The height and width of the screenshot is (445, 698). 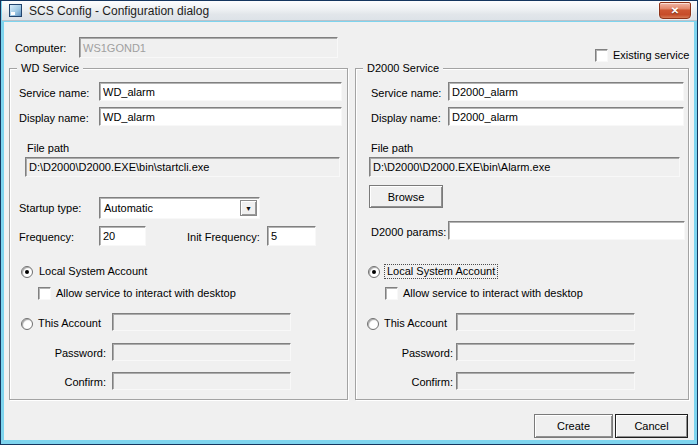 What do you see at coordinates (202, 381) in the screenshot?
I see `wd-confirm-input` at bounding box center [202, 381].